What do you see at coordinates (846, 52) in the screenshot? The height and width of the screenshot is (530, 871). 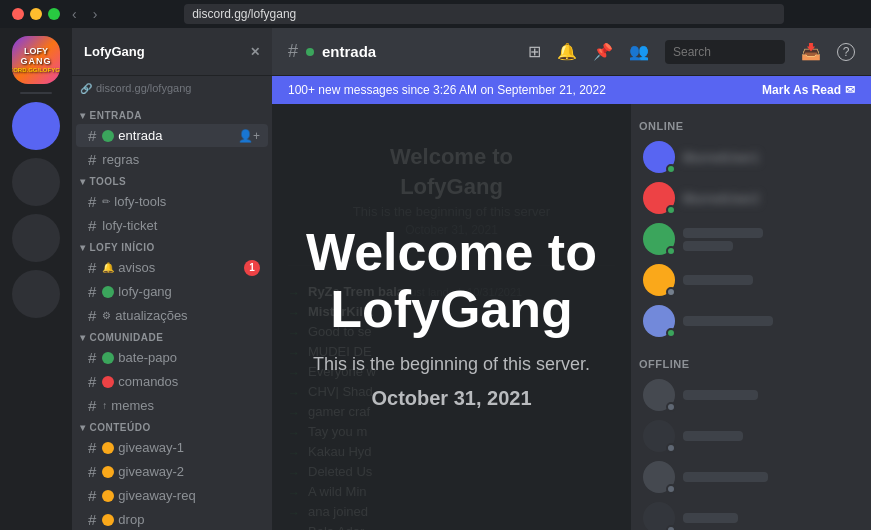 I see `help-icon: ?` at bounding box center [846, 52].